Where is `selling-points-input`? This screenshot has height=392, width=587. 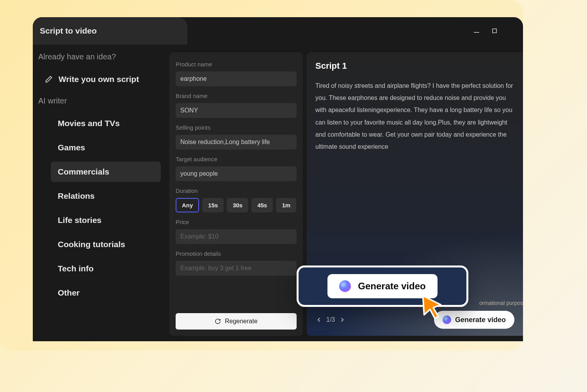
selling-points-input is located at coordinates (236, 142).